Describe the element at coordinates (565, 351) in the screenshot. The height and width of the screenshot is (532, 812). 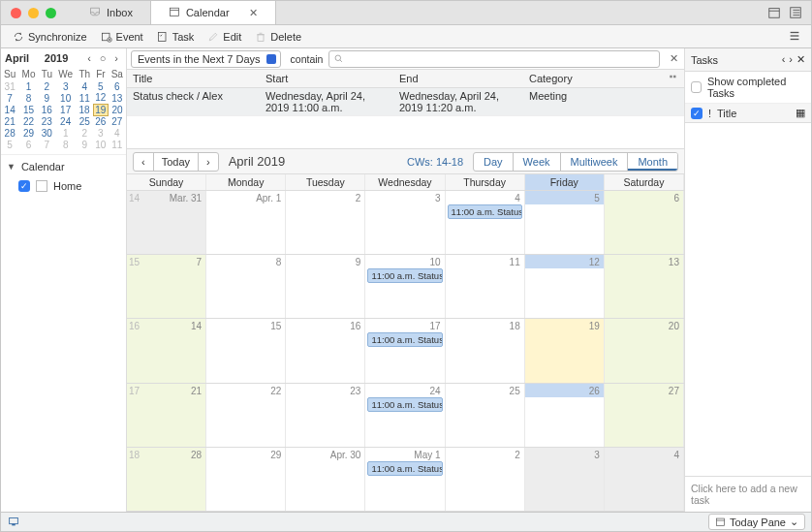
I see `day-cell: 19` at that location.